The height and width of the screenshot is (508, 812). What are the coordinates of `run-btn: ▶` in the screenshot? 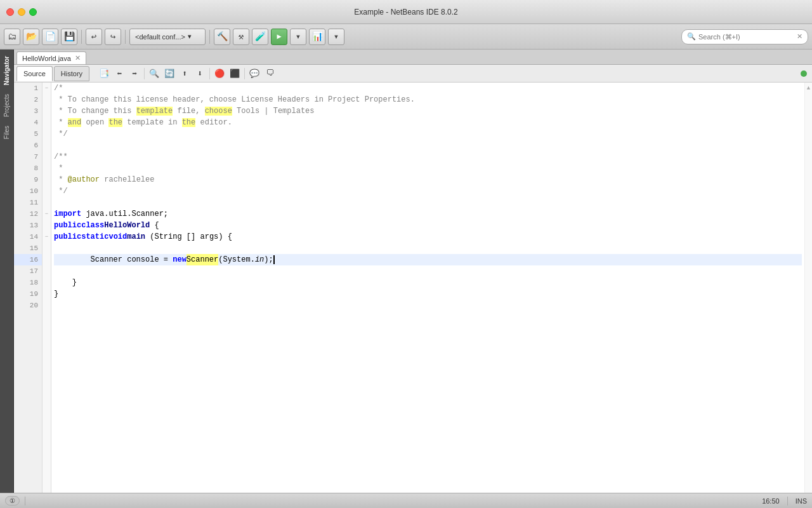 It's located at (279, 37).